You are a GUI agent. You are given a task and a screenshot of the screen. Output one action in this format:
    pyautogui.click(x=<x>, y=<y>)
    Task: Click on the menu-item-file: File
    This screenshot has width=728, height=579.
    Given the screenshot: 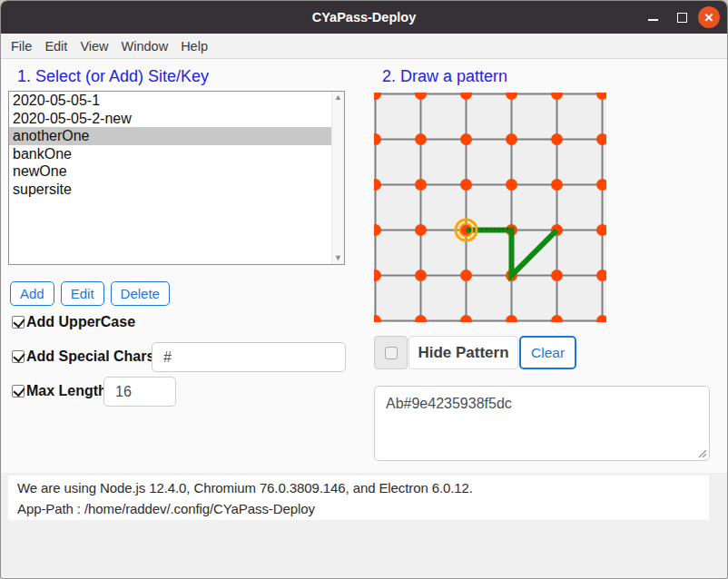 What is the action you would take?
    pyautogui.click(x=22, y=46)
    